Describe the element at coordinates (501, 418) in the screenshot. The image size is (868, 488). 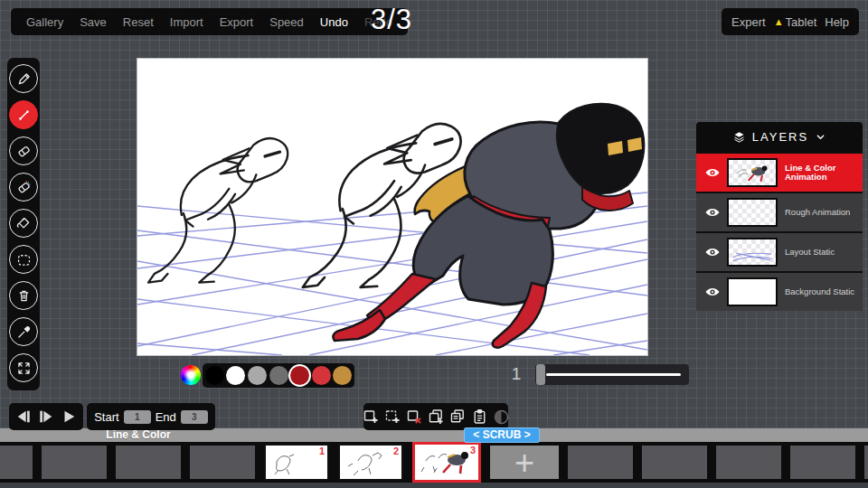
I see `onion-skin-button` at that location.